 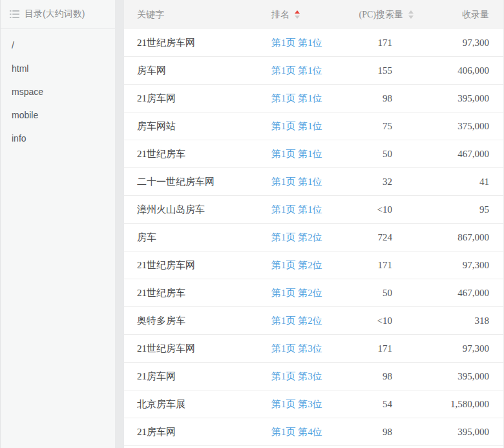 What do you see at coordinates (58, 138) in the screenshot?
I see `directory-item: info` at bounding box center [58, 138].